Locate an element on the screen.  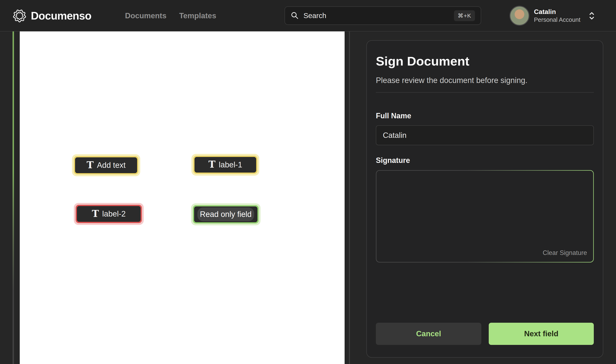
field-label: Add text is located at coordinates (111, 165).